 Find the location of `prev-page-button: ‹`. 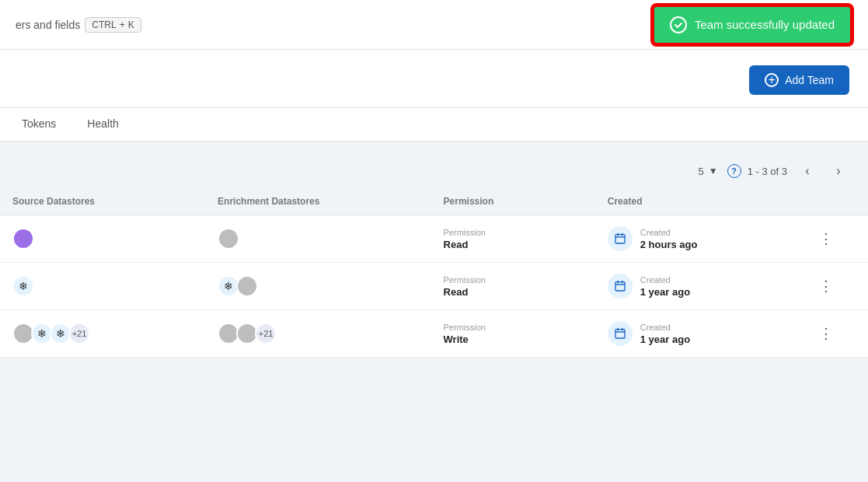

prev-page-button: ‹ is located at coordinates (807, 171).